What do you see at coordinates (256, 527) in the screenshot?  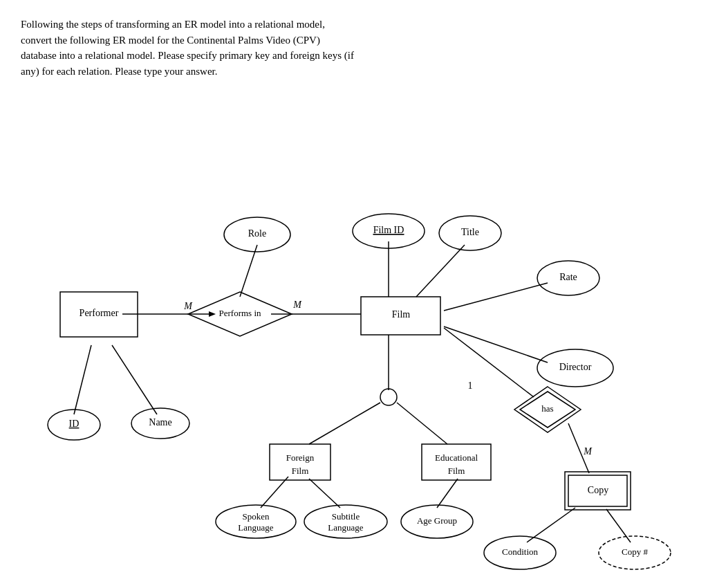 I see `spoken-lang-label2: Language` at bounding box center [256, 527].